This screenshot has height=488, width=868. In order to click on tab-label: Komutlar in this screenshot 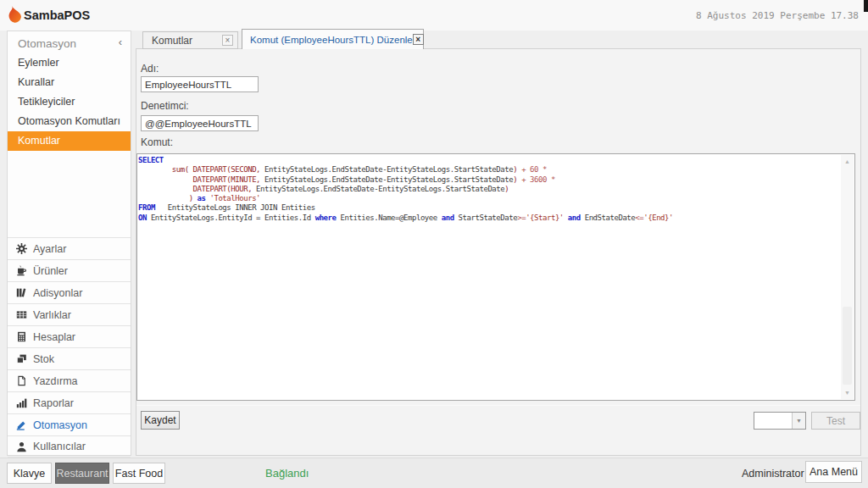, I will do `click(183, 41)`.